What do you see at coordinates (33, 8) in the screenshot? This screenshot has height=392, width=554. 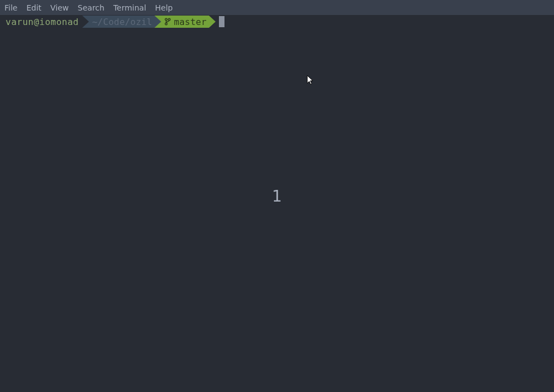 I see `menu-edit: Edit` at bounding box center [33, 8].